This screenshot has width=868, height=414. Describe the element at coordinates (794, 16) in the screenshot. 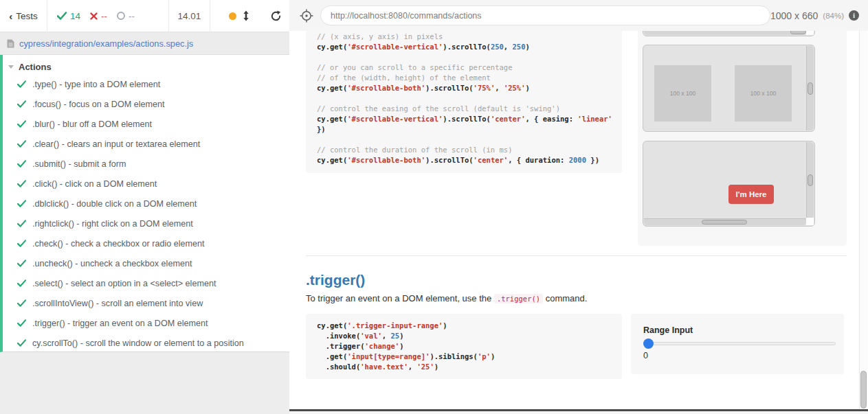

I see `viewport-size: 1000 x 660` at that location.